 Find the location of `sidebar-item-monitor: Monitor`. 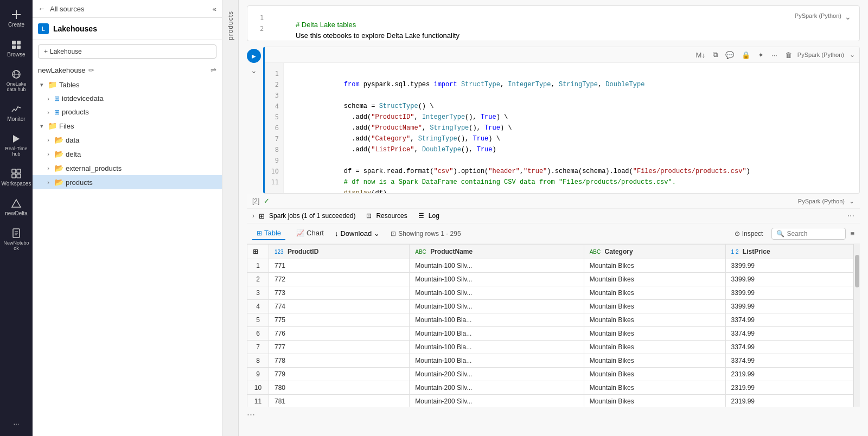

sidebar-item-monitor: Monitor is located at coordinates (16, 113).